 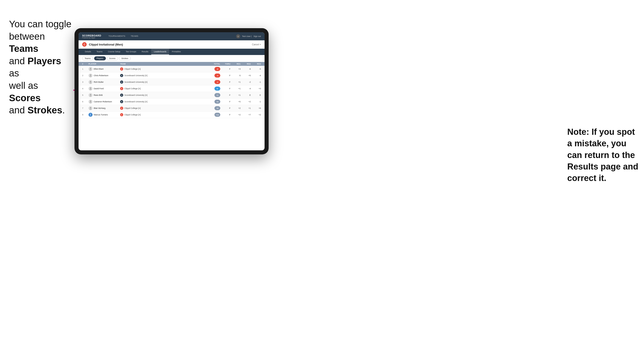 I want to click on bold-players: Players, so click(x=44, y=61).